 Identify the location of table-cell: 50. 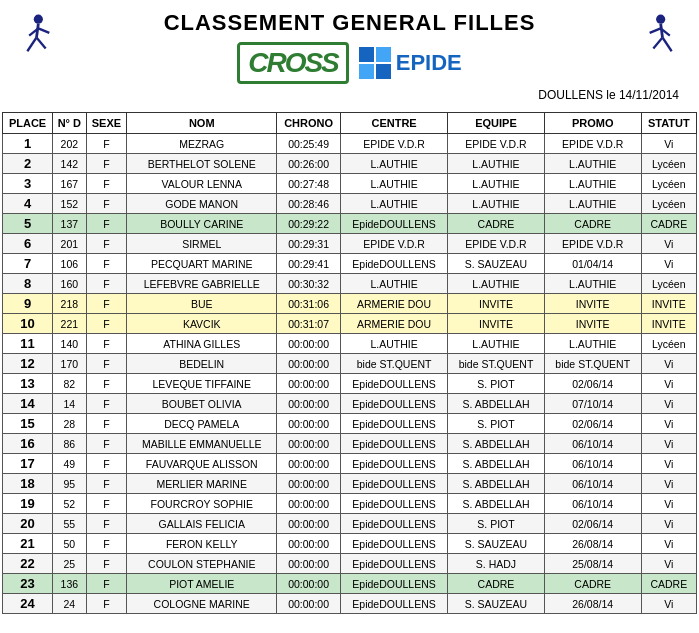
(70, 544).